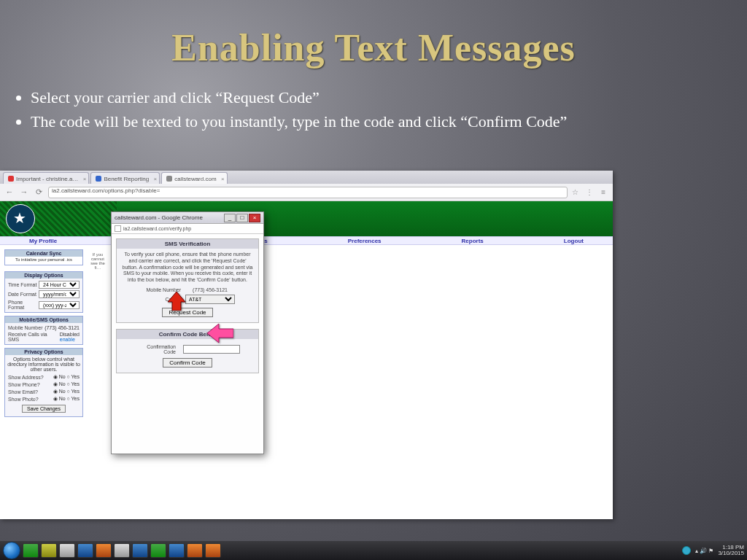 The height and width of the screenshot is (560, 747). What do you see at coordinates (187, 218) in the screenshot?
I see `popup-titlebar: callsteward.com - Google Chrome _ □ ×` at bounding box center [187, 218].